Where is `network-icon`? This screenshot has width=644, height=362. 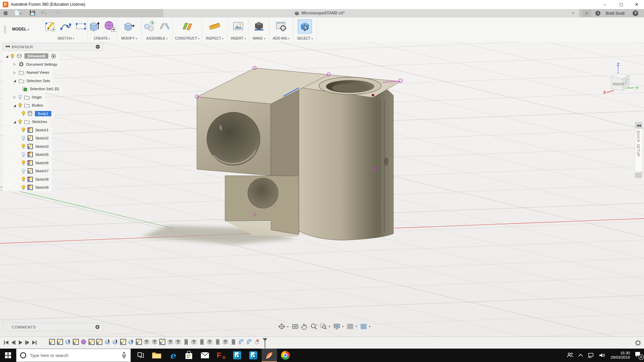
network-icon is located at coordinates (591, 355).